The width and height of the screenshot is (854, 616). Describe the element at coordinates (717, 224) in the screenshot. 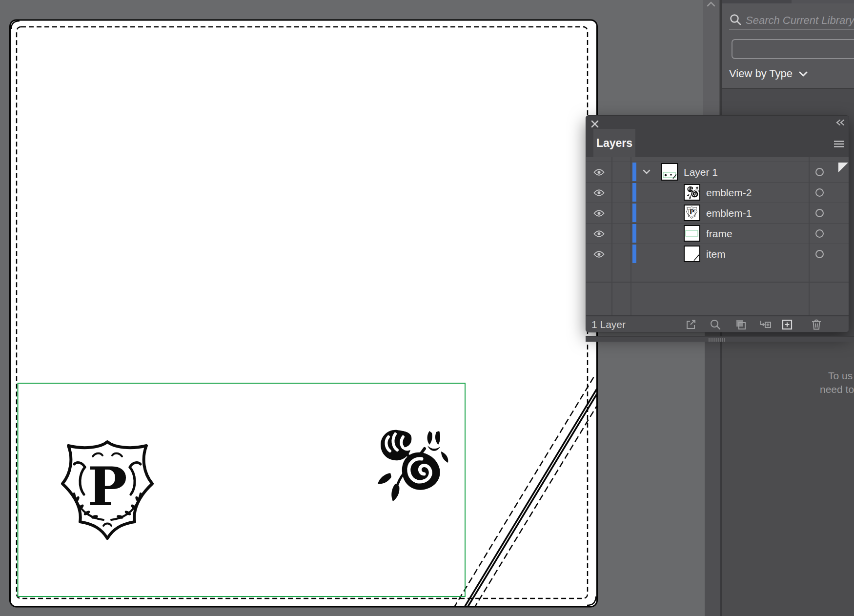

I see `layers-panel: Layers` at that location.